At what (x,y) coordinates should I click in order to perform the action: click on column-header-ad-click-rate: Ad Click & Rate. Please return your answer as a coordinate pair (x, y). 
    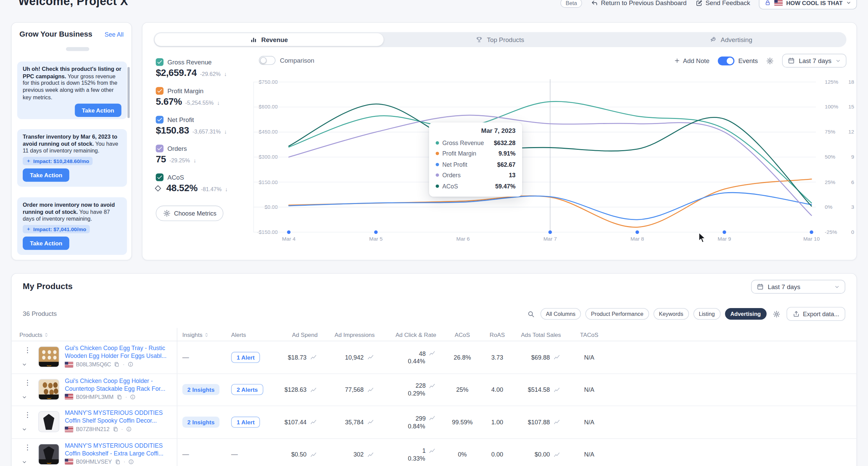
    Looking at the image, I should click on (408, 335).